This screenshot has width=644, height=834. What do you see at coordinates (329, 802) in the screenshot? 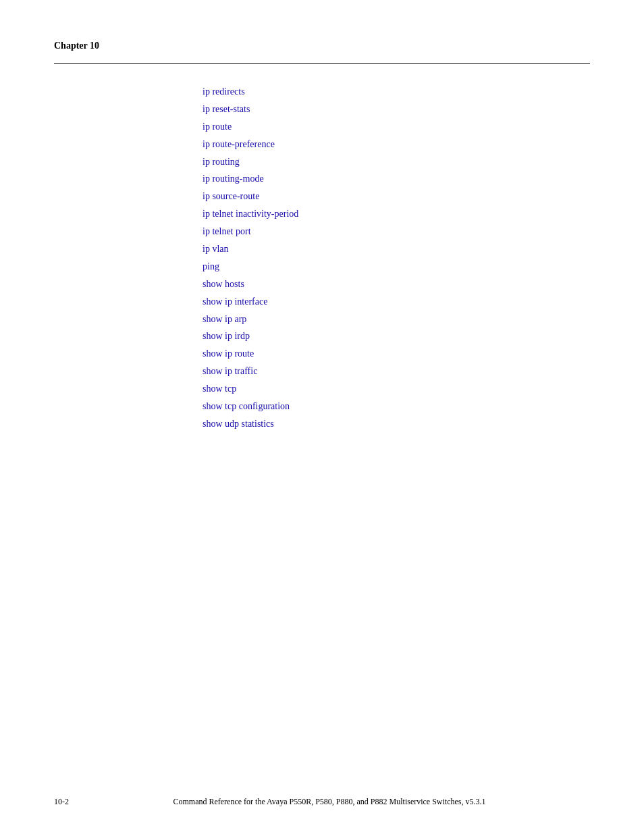
I see `footer-description: Command Reference for the Avaya P550R, P…` at bounding box center [329, 802].